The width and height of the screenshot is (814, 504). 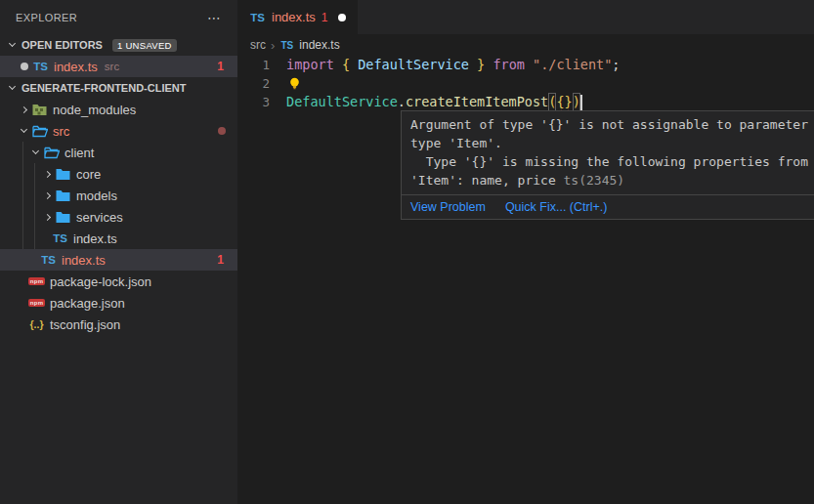 What do you see at coordinates (590, 180) in the screenshot?
I see `error-code-ref: ts(2345)` at bounding box center [590, 180].